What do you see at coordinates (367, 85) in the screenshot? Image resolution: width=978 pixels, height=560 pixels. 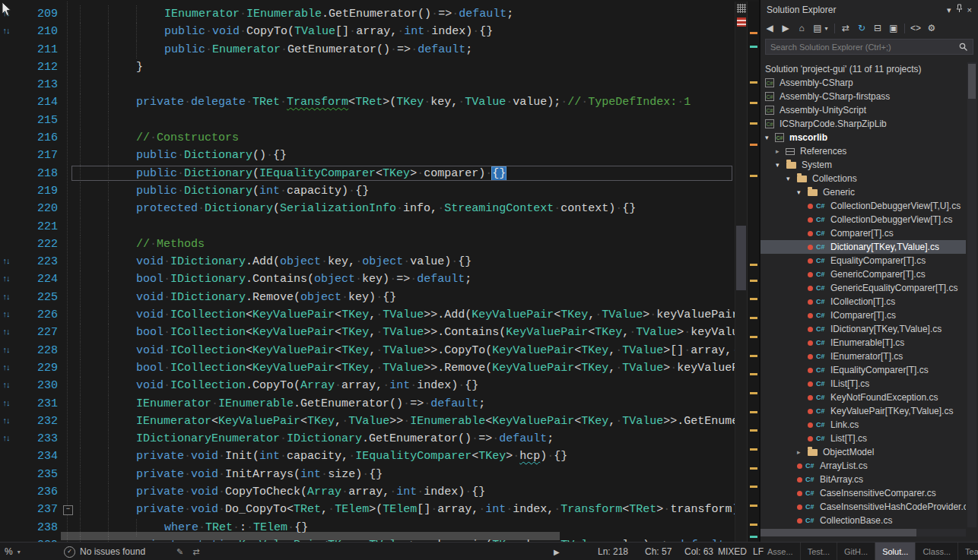 I see `code-line: 213` at bounding box center [367, 85].